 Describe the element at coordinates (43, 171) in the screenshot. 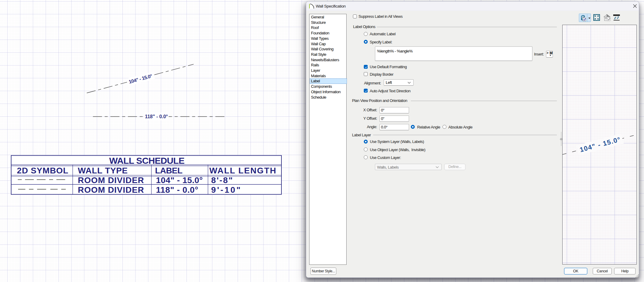

I see `svg-text: 2D SYMBOL` at that location.